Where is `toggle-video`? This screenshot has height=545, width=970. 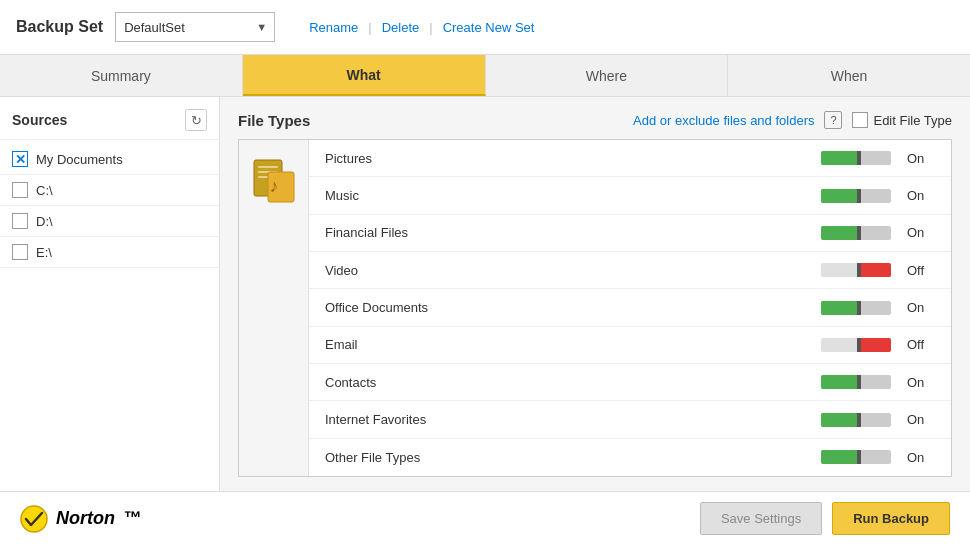 toggle-video is located at coordinates (856, 270).